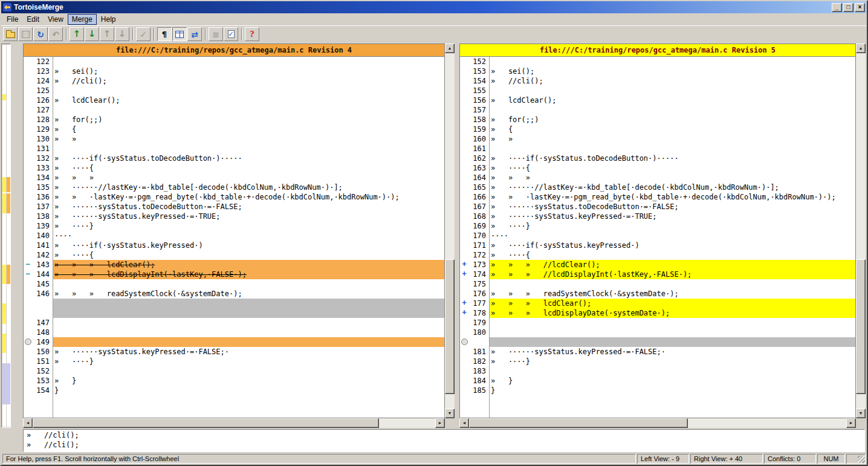 The width and height of the screenshot is (868, 466). Describe the element at coordinates (234, 284) in the screenshot. I see `code-line: 145` at that location.